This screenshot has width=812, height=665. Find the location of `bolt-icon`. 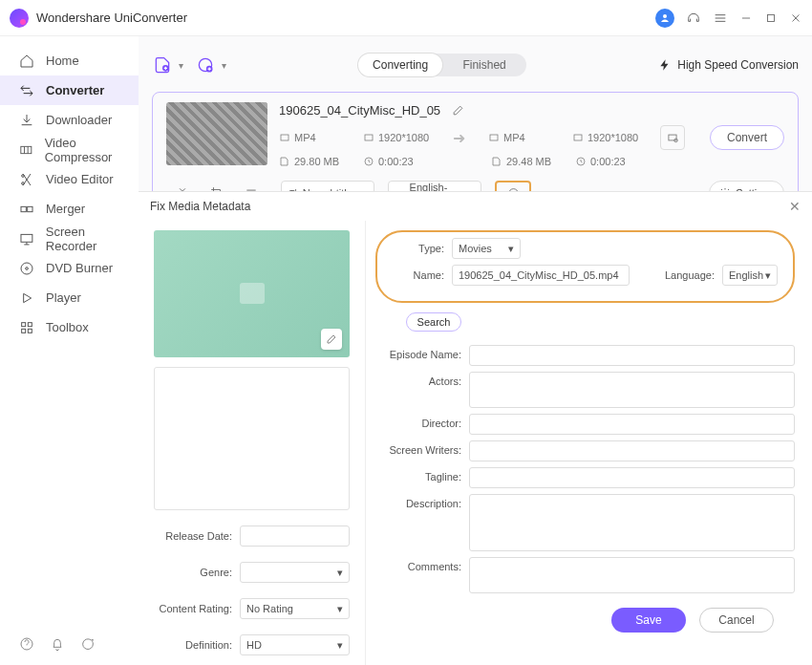

bolt-icon is located at coordinates (665, 65).